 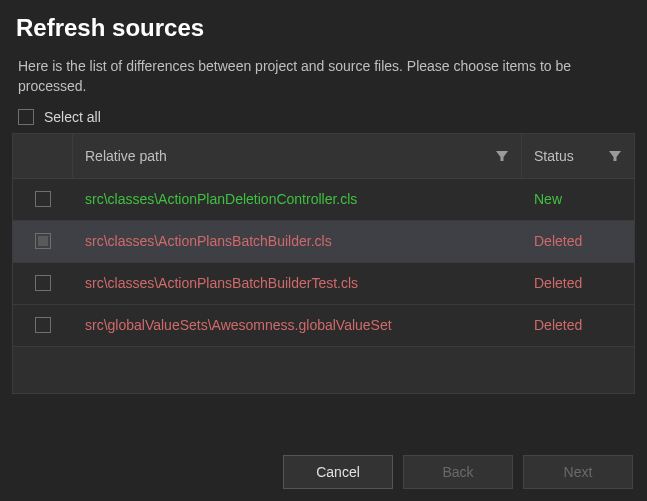 I want to click on column-relative-path: Relative path, so click(x=298, y=156).